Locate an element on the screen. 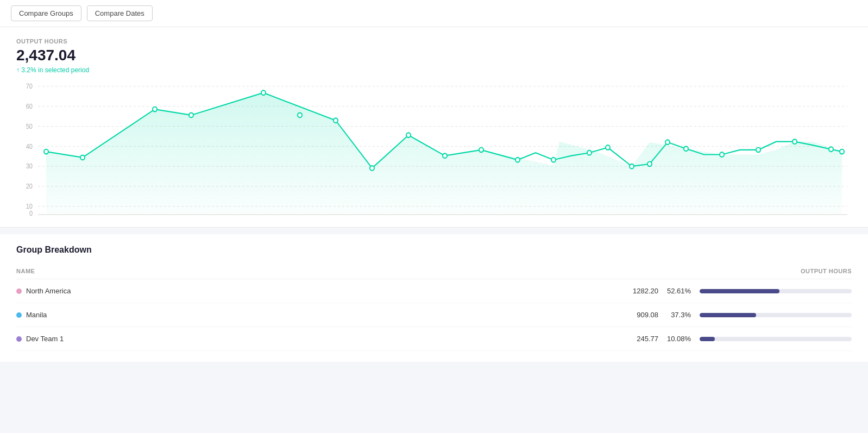  metric-value: 2,437.04 is located at coordinates (434, 55).